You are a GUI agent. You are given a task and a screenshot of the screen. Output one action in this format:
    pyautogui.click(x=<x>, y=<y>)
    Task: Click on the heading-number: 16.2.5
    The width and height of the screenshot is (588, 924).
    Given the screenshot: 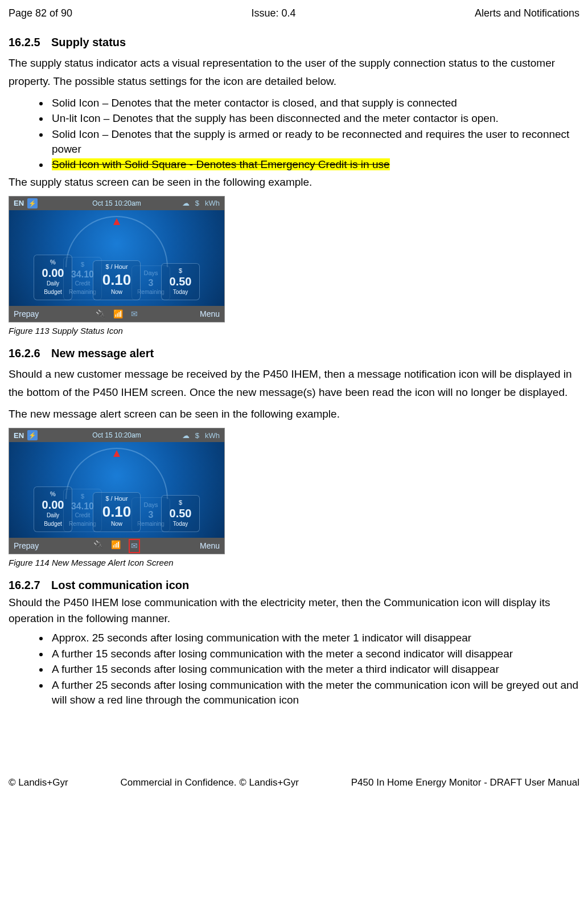 What is the action you would take?
    pyautogui.click(x=30, y=42)
    